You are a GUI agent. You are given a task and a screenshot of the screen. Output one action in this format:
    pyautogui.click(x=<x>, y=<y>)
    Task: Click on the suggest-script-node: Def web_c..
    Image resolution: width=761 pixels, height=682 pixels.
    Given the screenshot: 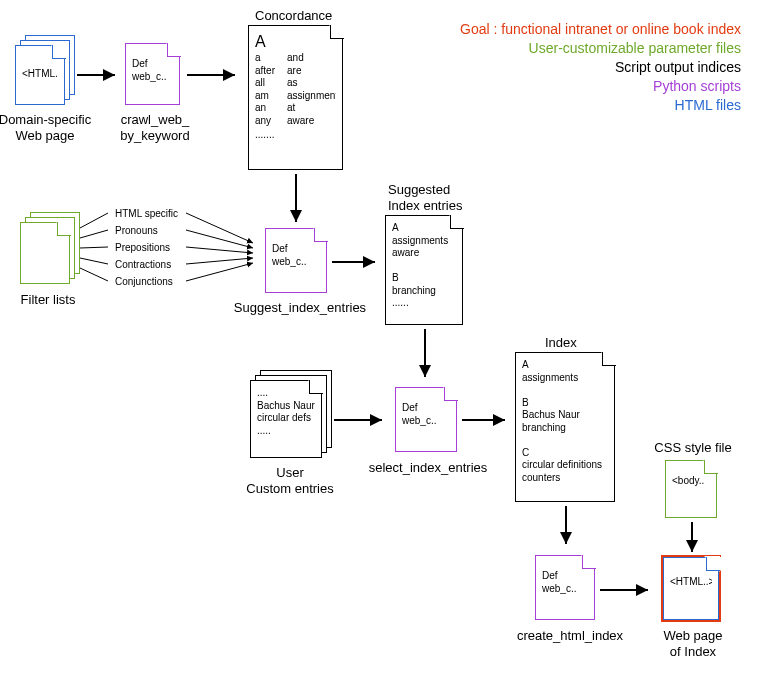 What is the action you would take?
    pyautogui.click(x=296, y=260)
    